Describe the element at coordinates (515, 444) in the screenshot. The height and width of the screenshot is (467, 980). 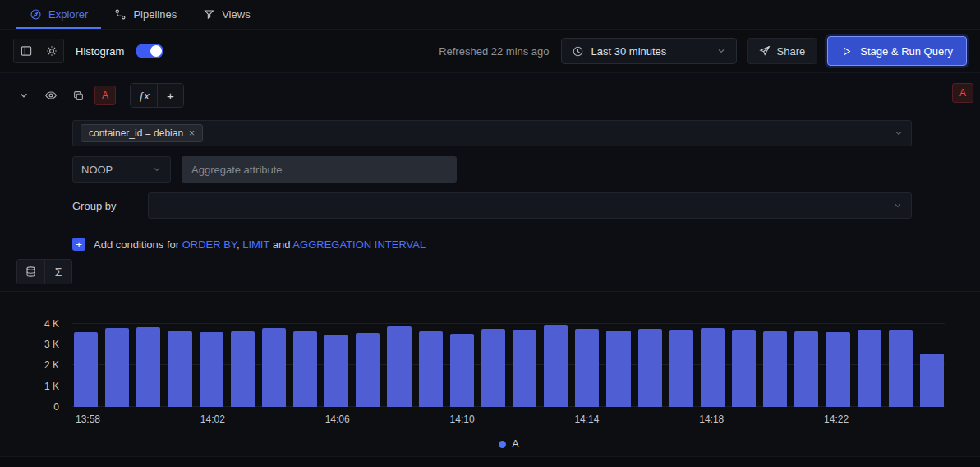
I see `legend-label: A` at that location.